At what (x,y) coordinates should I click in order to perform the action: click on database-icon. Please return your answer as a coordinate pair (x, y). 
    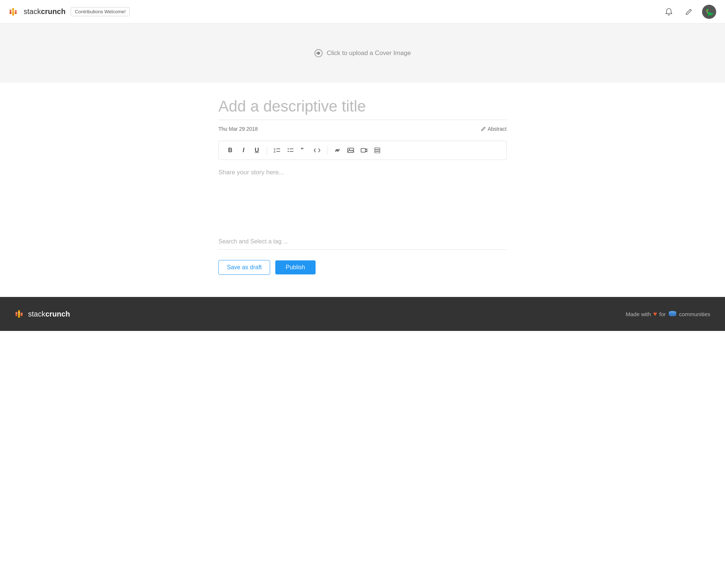
    Looking at the image, I should click on (673, 314).